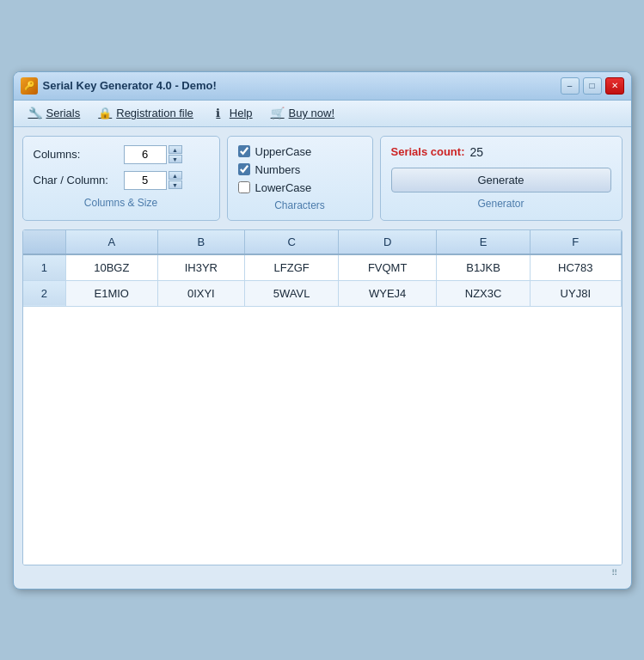 The image size is (644, 660). I want to click on columns-input-wrap: ▲ ▼, so click(153, 155).